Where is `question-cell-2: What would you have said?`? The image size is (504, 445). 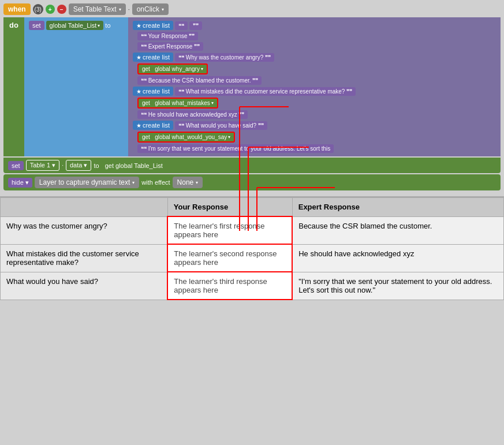
question-cell-2: What would you have said? is located at coordinates (84, 286).